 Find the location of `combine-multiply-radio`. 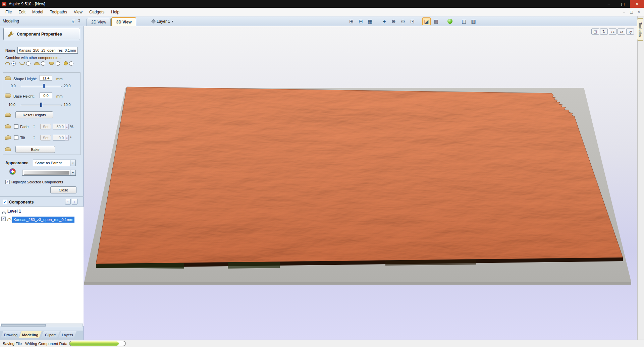

combine-multiply-radio is located at coordinates (71, 64).